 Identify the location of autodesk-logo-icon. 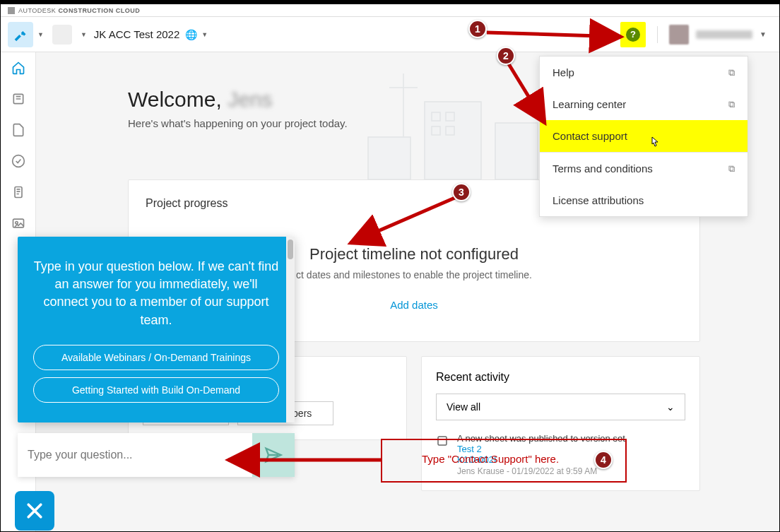
(11, 11).